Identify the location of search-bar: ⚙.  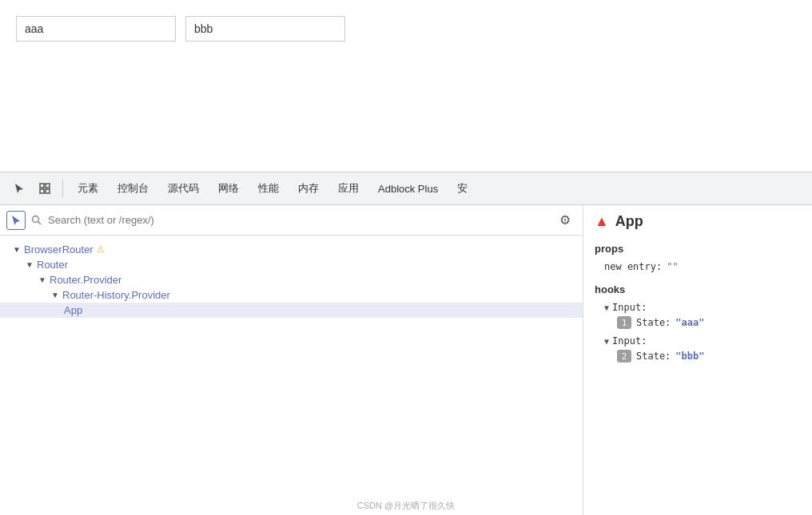
(291, 220).